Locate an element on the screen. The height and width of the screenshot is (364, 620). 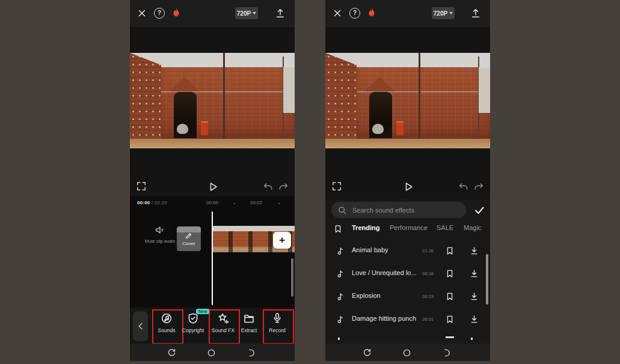
new-badge: New is located at coordinates (203, 311).